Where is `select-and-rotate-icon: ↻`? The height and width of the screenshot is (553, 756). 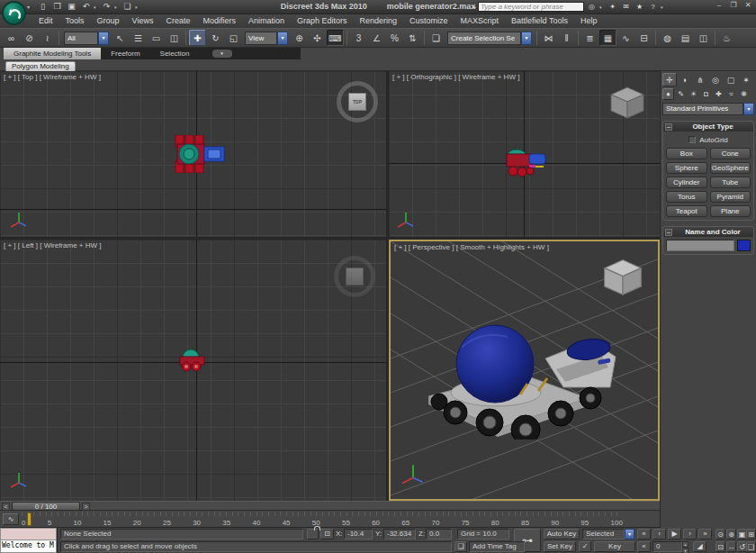
select-and-rotate-icon: ↻ is located at coordinates (216, 38).